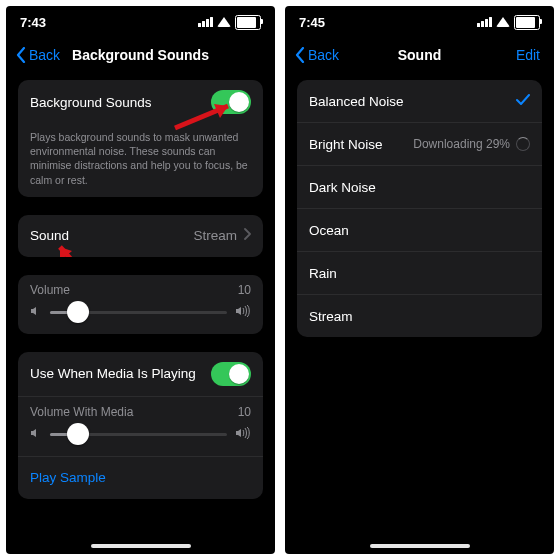  I want to click on sound-row: Sound Stream, so click(140, 236).